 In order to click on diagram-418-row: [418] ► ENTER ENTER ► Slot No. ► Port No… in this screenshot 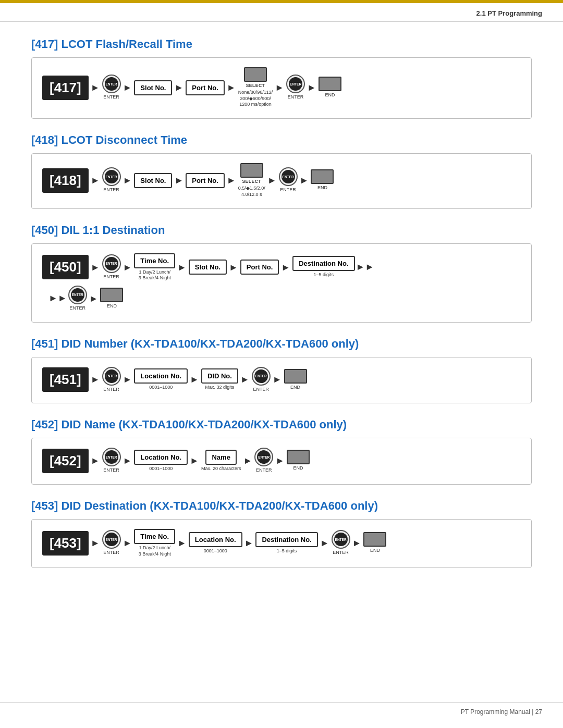, I will do `click(282, 180)`.